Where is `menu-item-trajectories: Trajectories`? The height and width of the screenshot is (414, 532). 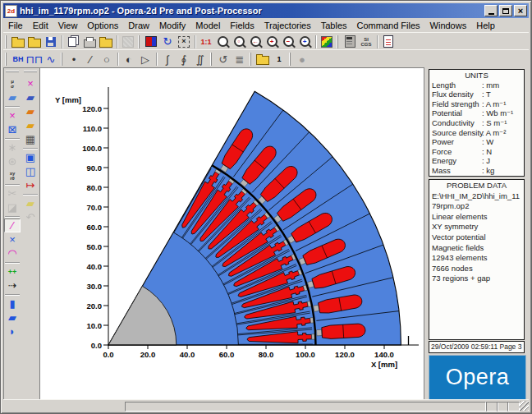
menu-item-trajectories: Trajectories is located at coordinates (287, 25).